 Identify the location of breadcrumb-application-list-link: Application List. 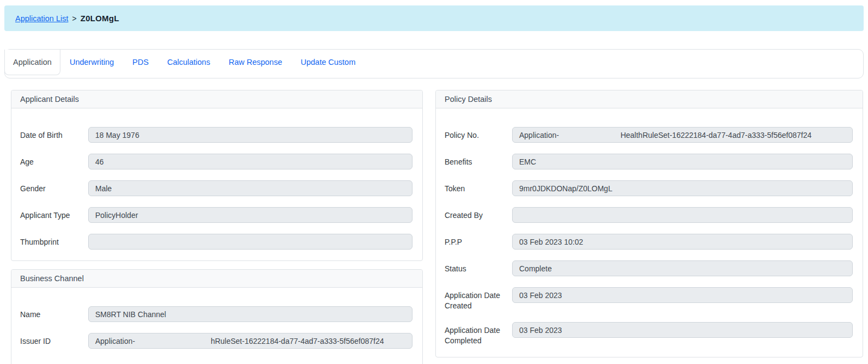
(42, 19).